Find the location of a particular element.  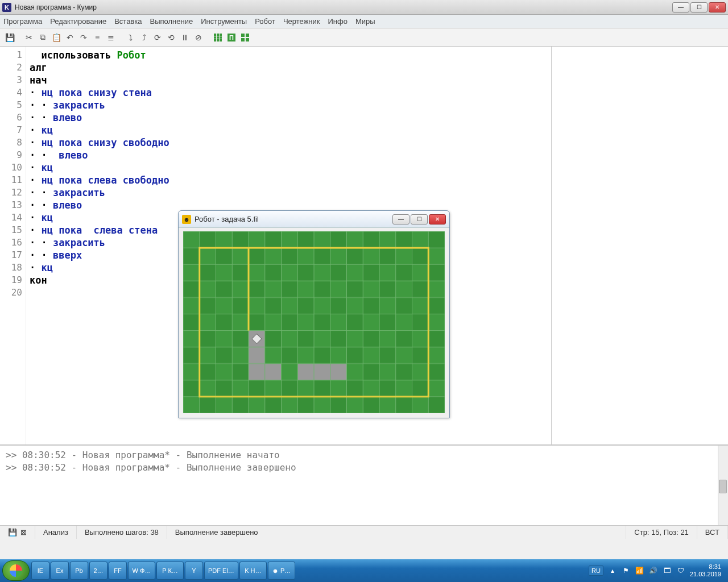

paste-icon: 📋 is located at coordinates (56, 38).